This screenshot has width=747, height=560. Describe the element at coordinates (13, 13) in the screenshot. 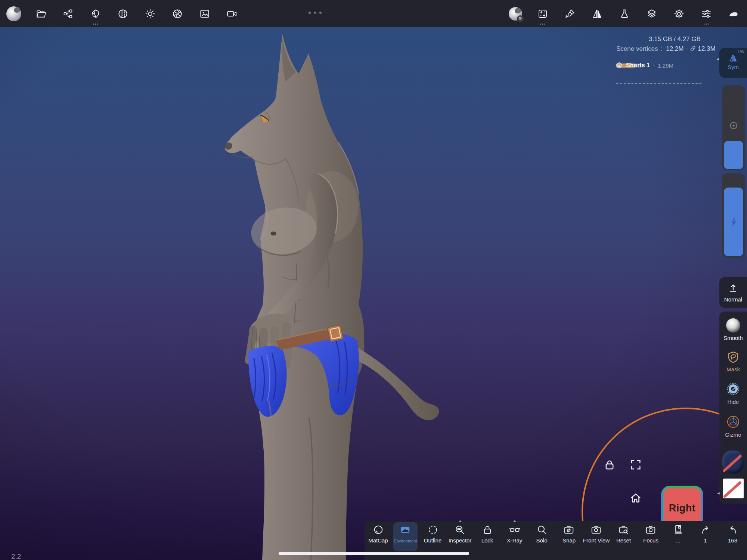

I see `app-logo-button` at that location.